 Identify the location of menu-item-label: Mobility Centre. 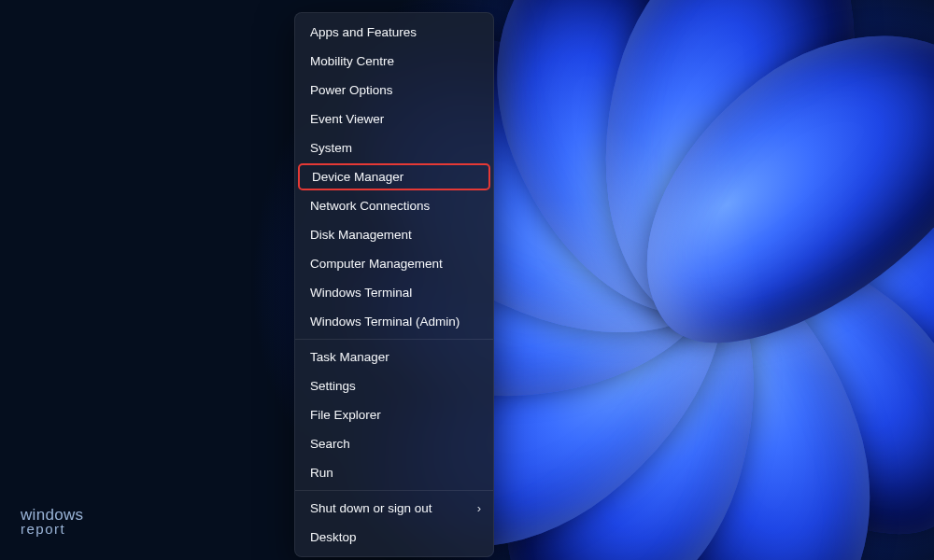
(352, 62).